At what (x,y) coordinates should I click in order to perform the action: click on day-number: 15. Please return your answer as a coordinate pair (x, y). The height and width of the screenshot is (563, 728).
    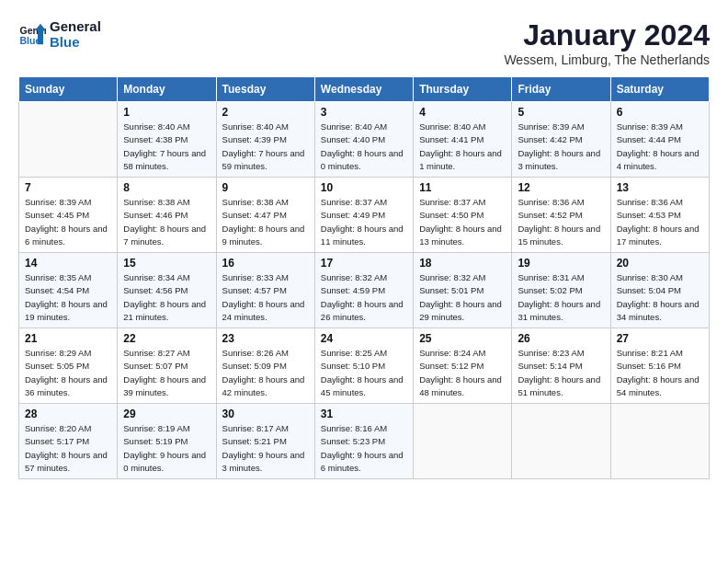
    Looking at the image, I should click on (166, 263).